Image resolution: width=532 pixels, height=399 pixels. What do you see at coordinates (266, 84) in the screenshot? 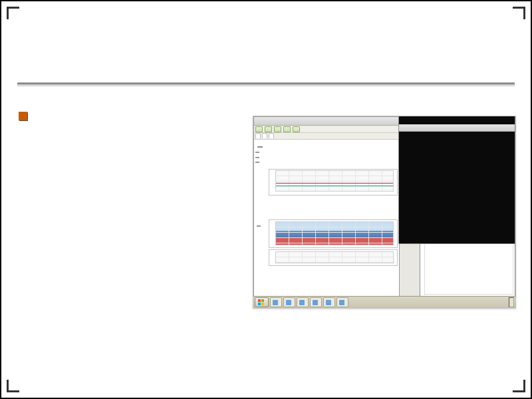
I see `title-underline` at bounding box center [266, 84].